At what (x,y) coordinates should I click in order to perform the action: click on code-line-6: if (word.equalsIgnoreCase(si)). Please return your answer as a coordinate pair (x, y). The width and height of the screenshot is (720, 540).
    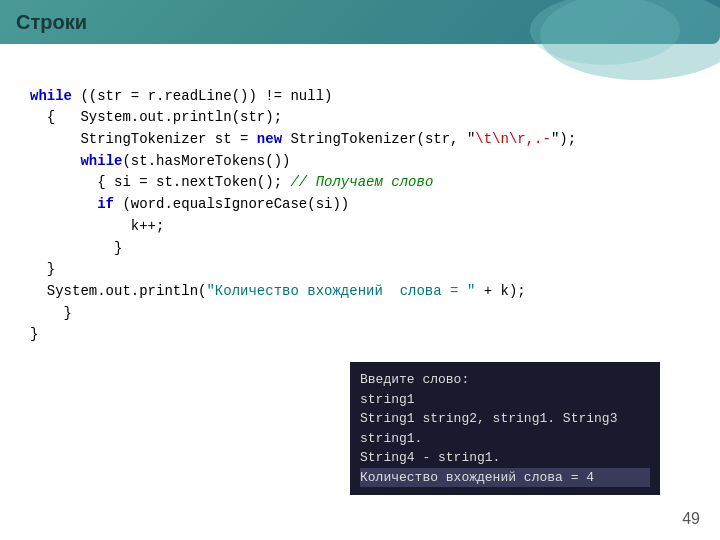
    Looking at the image, I should click on (190, 204).